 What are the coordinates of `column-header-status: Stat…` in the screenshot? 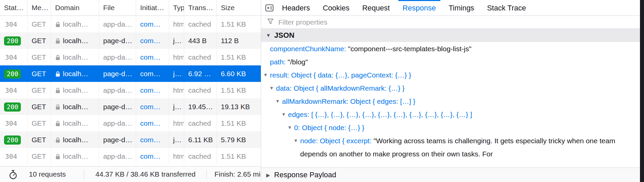 It's located at (14, 8).